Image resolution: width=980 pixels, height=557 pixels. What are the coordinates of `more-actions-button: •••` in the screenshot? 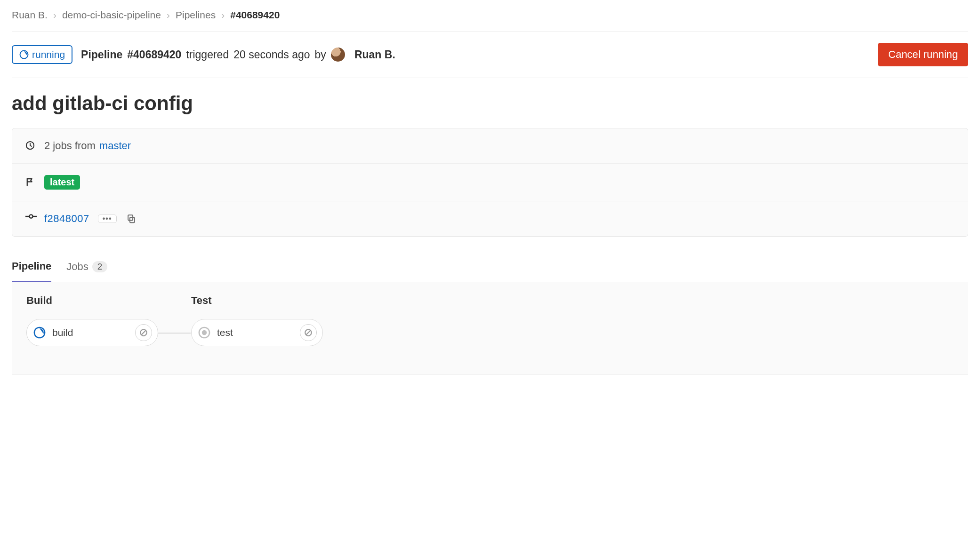 It's located at (107, 219).